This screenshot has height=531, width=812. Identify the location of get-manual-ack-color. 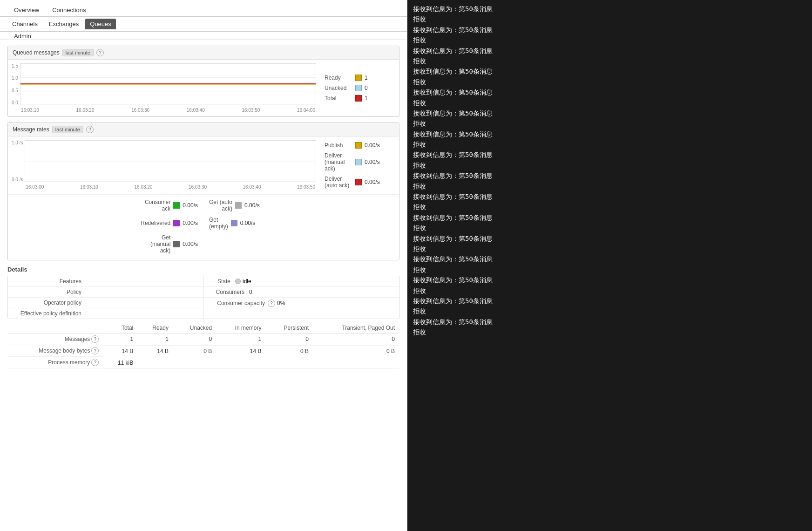
(176, 244).